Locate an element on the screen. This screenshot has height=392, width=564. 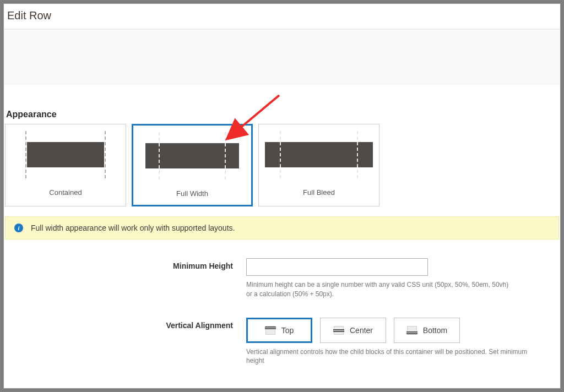
valign-option-center: Center is located at coordinates (353, 330).